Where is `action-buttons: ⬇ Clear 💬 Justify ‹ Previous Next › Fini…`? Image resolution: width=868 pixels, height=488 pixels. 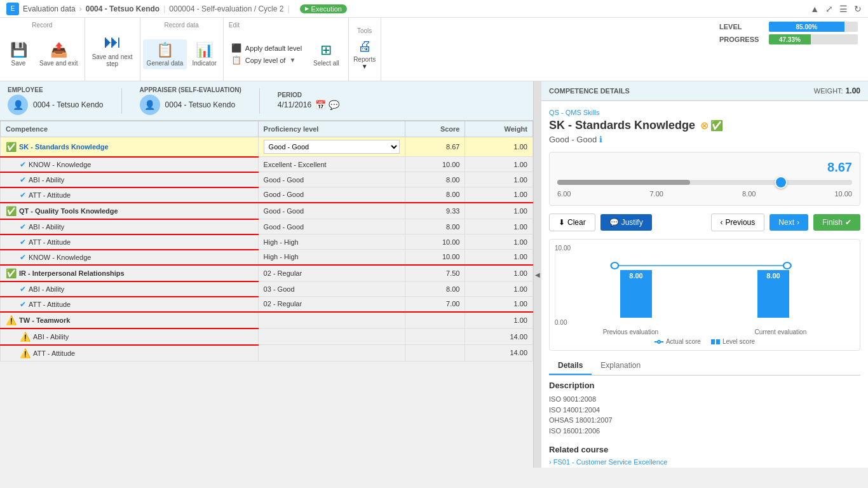 action-buttons: ⬇ Clear 💬 Justify ‹ Previous Next › Fini… is located at coordinates (705, 222).